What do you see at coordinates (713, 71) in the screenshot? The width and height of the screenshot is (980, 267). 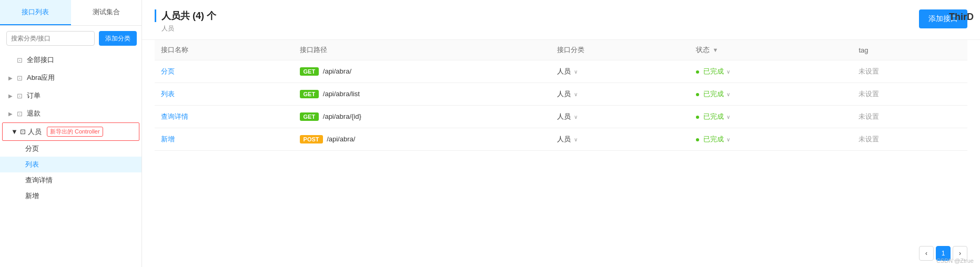 I see `status-text-0: 已完成` at bounding box center [713, 71].